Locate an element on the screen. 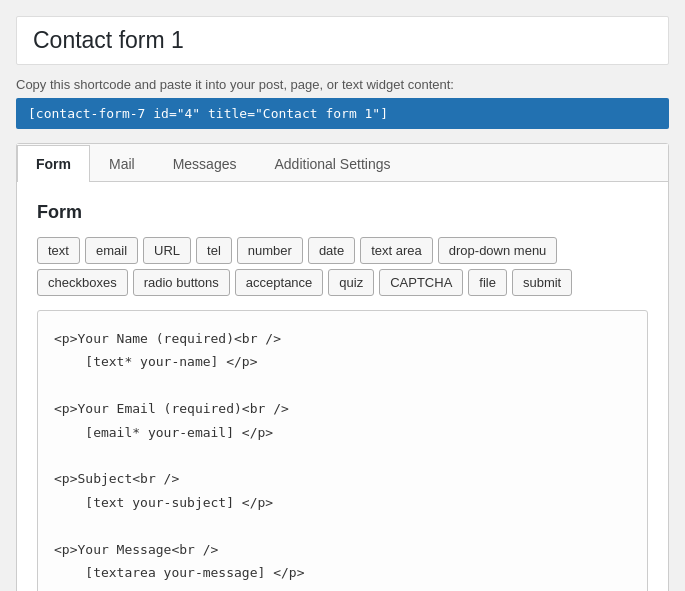 This screenshot has height=591, width=685. tabs-header: Form Mail Messages Additional Settings is located at coordinates (342, 163).